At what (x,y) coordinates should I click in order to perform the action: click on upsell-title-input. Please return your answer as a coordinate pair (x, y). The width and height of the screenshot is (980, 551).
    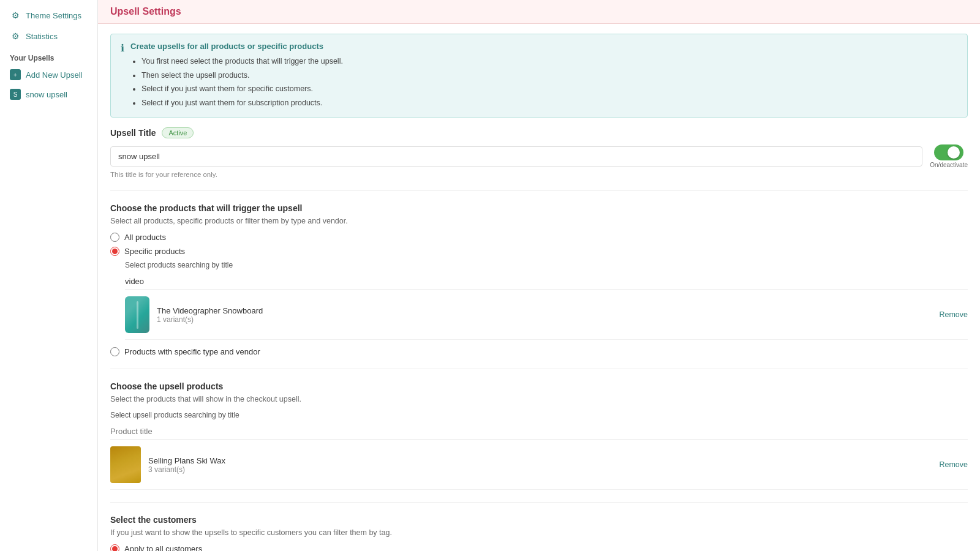
    Looking at the image, I should click on (516, 157).